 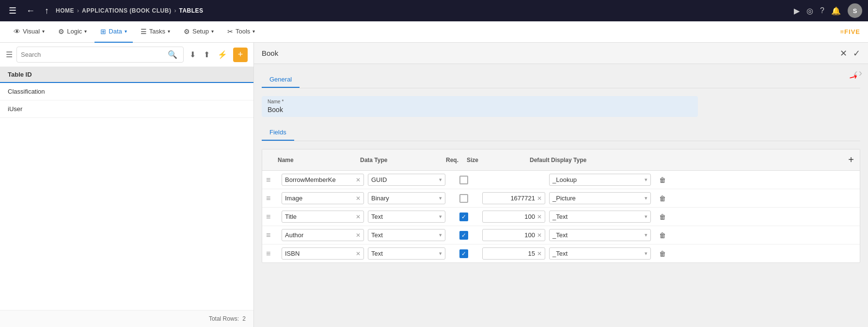 What do you see at coordinates (663, 198) in the screenshot?
I see `delete-button-2: 🗑` at bounding box center [663, 198].